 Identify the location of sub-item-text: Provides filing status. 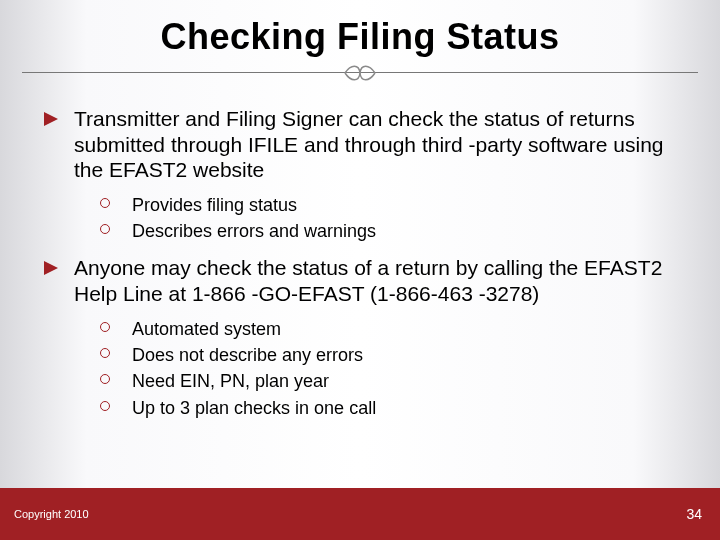
(214, 205).